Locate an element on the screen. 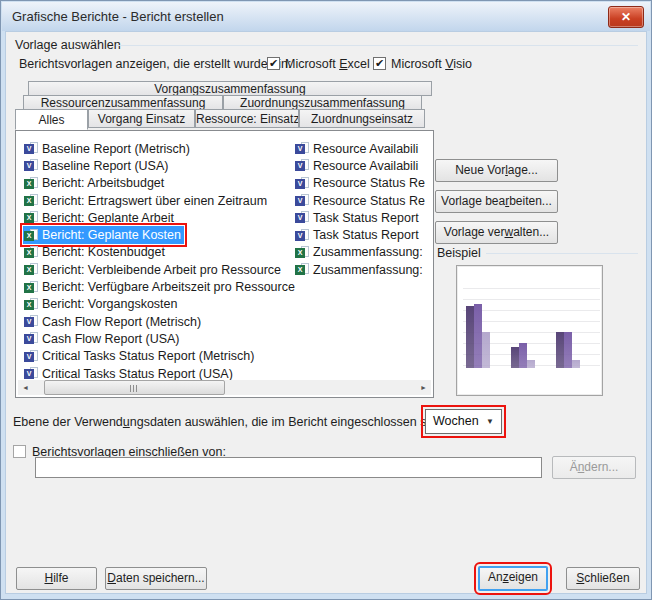 This screenshot has width=652, height=600. list-item: V Critical Tasks Status Report (Metrisch… is located at coordinates (140, 356).